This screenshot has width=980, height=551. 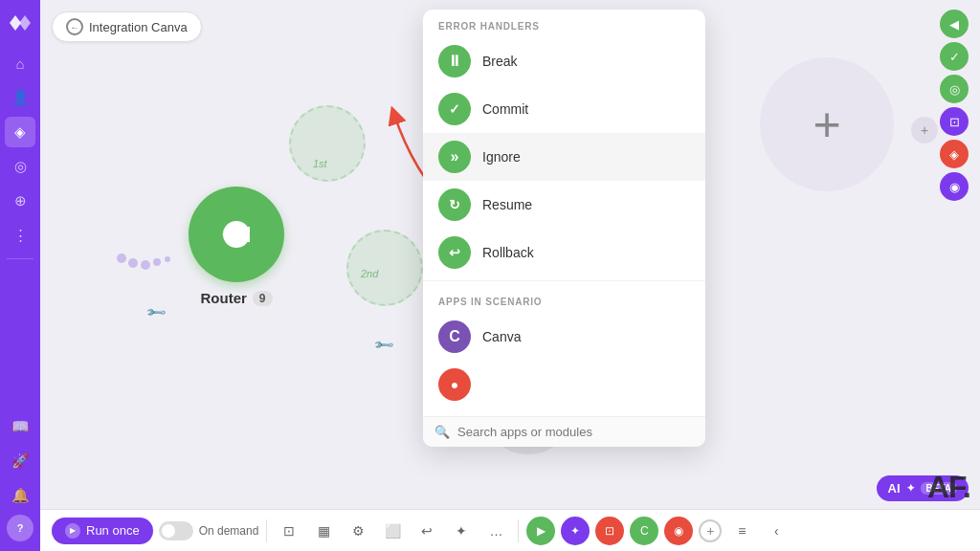 What do you see at coordinates (954, 56) in the screenshot?
I see `right-icon-2: ✓` at bounding box center [954, 56].